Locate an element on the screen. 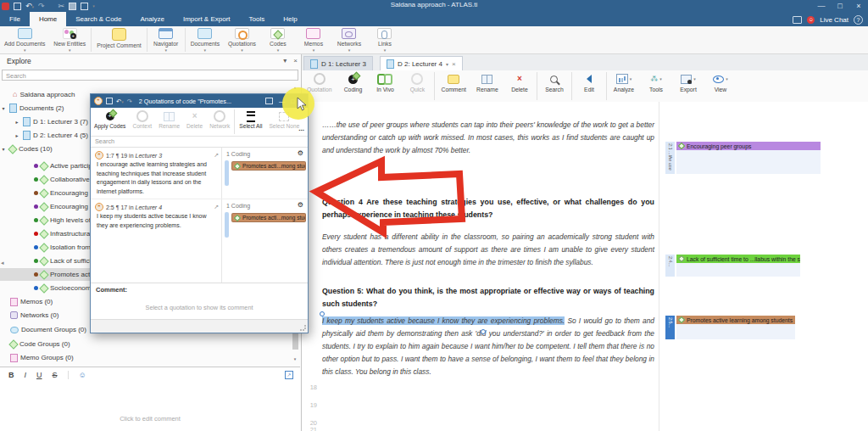 This screenshot has height=431, width=868. dialog-title-bar: ❞ ↶▾ ↷ 2 Quotations of code "Promotes...… is located at coordinates (199, 101).